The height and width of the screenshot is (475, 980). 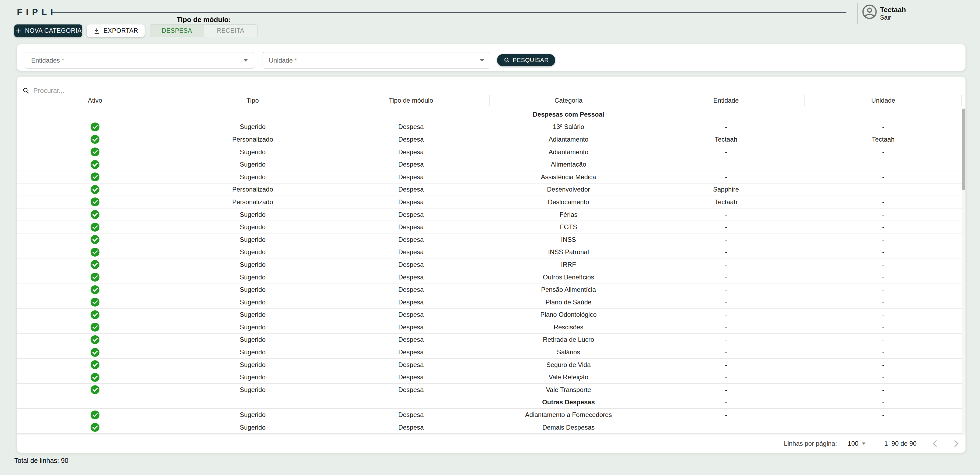 What do you see at coordinates (97, 31) in the screenshot?
I see `download-icon` at bounding box center [97, 31].